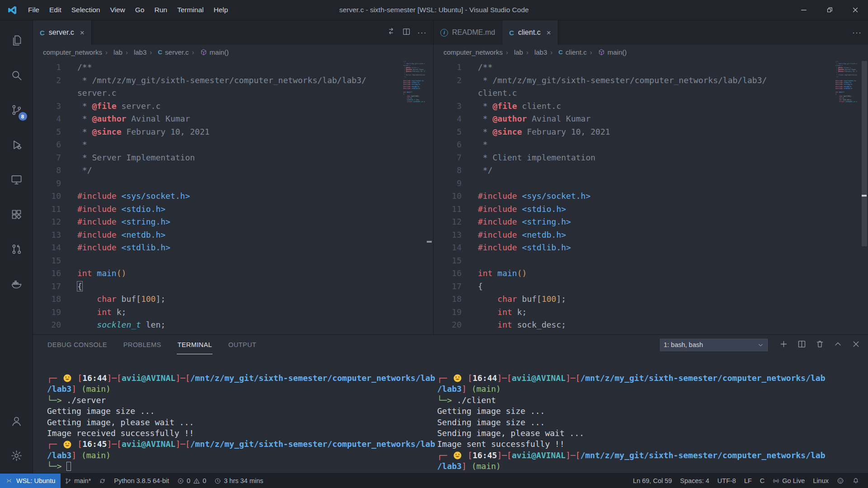  I want to click on indentation-status: Spaces: 4, so click(694, 481).